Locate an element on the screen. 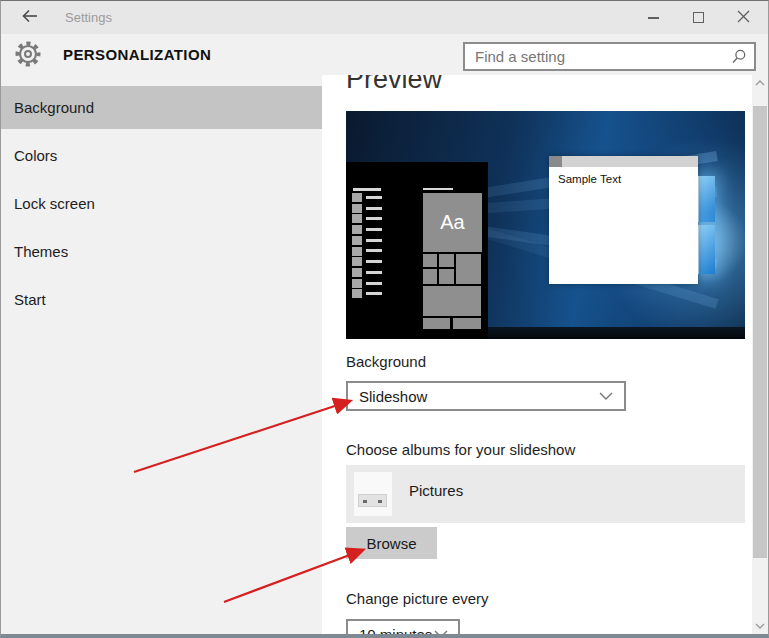  sample-window-titlebar is located at coordinates (624, 162).